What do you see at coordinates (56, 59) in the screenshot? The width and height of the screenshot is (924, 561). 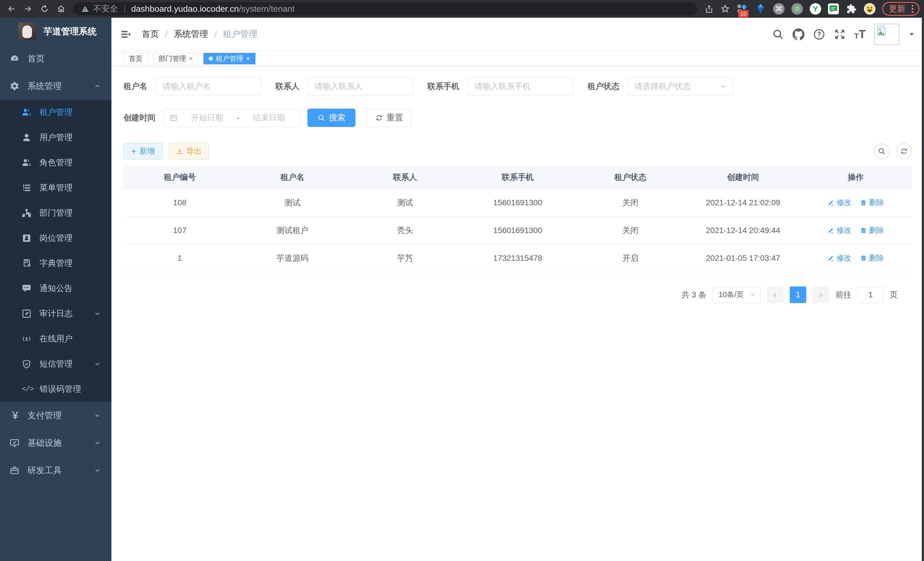 I see `sidebar-item-home: 首页` at bounding box center [56, 59].